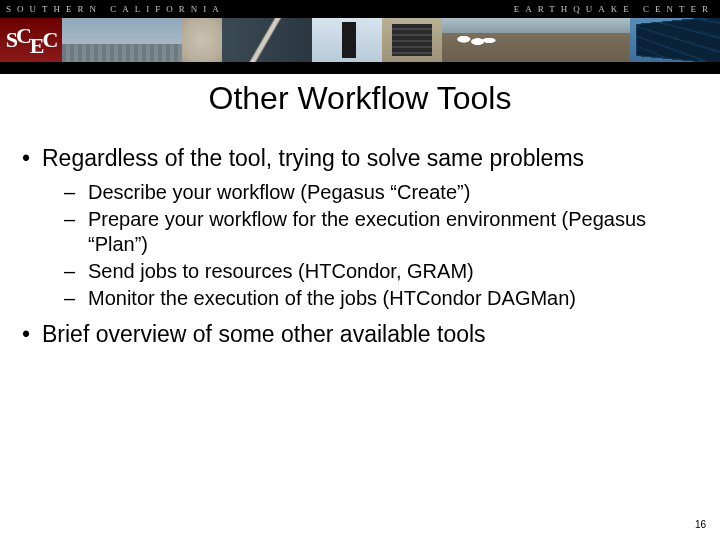  I want to click on bullet-level1: • Regardless of the tool, trying to solv…, so click(360, 158).